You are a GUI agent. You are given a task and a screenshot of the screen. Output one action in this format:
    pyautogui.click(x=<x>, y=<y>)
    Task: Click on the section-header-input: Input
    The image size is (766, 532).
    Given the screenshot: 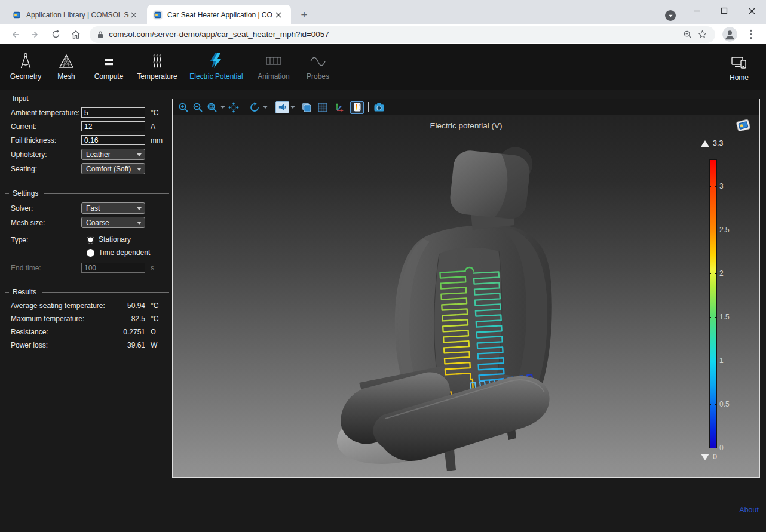 What is the action you would take?
    pyautogui.click(x=86, y=99)
    